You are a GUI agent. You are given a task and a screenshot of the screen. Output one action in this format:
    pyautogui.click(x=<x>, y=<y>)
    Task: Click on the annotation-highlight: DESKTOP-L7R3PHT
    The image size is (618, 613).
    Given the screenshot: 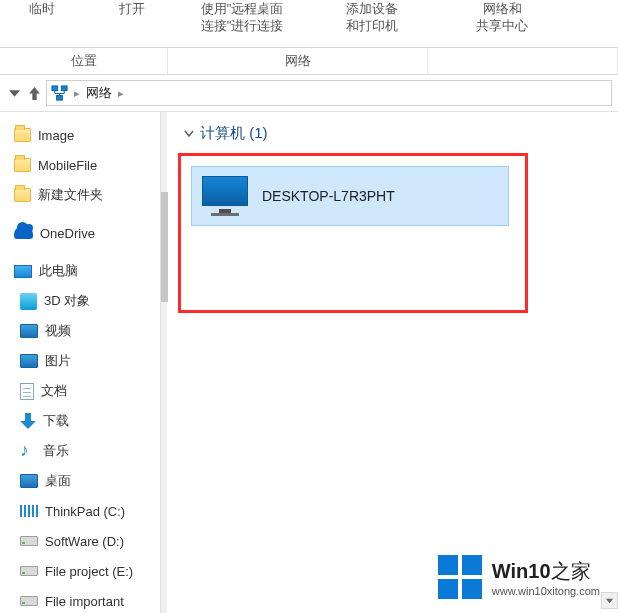 What is the action you would take?
    pyautogui.click(x=353, y=233)
    